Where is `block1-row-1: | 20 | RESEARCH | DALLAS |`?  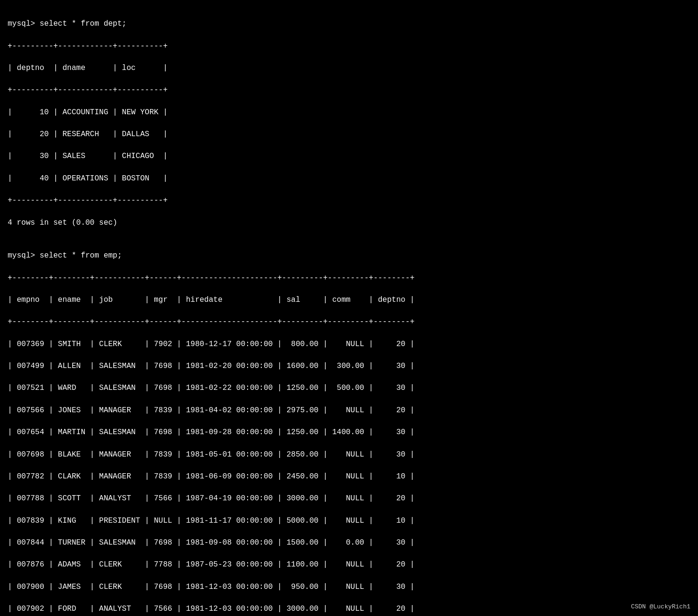 block1-row-1: | 20 | RESEARCH | DALLAS | is located at coordinates (88, 134).